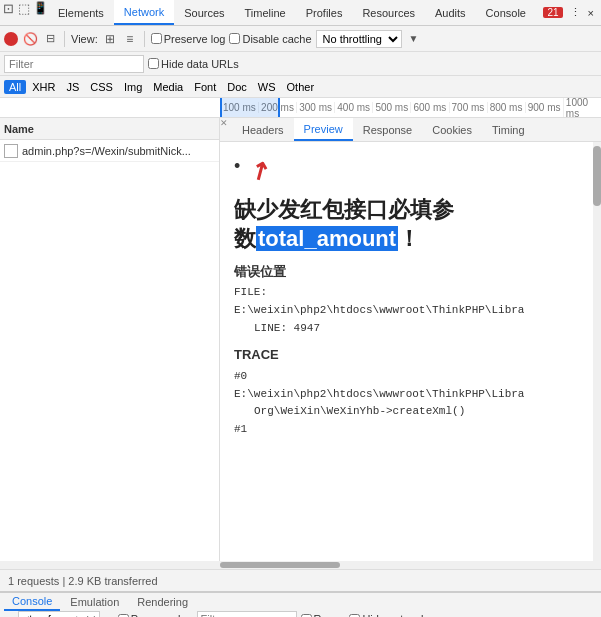 Image resolution: width=601 pixels, height=617 pixels. Describe the element at coordinates (324, 12) in the screenshot. I see `tab-profiles: Profiles` at that location.